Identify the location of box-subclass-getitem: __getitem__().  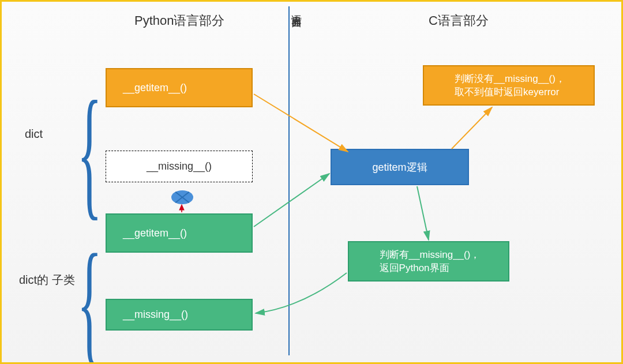
(179, 233).